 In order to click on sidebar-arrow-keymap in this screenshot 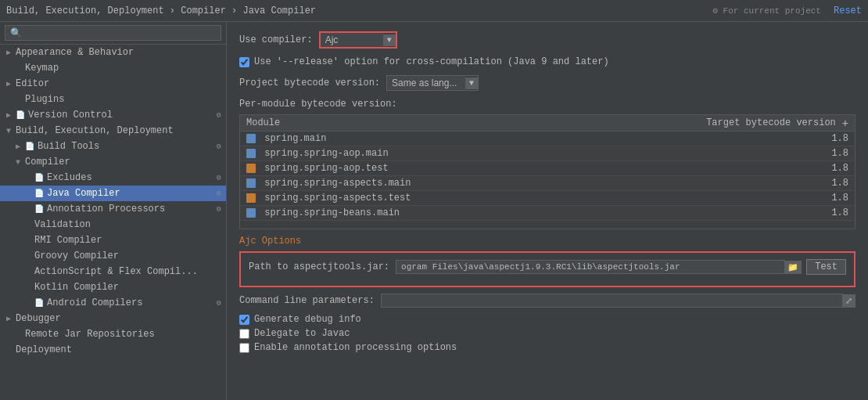, I will do `click(20, 69)`.